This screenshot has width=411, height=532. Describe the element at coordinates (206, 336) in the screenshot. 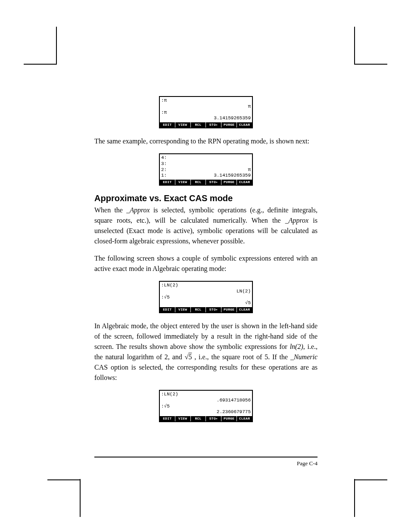

I see `text-run: In Algebraic mode, the object entered by…` at that location.